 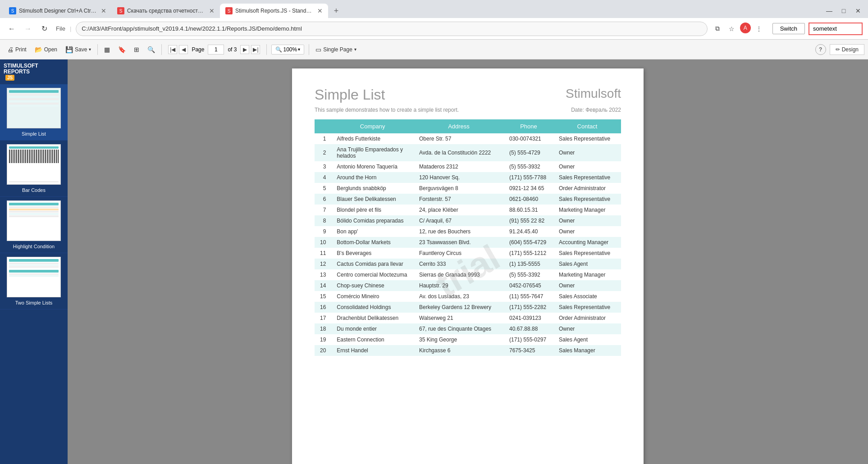 What do you see at coordinates (166, 11) in the screenshot?
I see `tab-2: S Скачать средства отчетности и ... ✕` at bounding box center [166, 11].